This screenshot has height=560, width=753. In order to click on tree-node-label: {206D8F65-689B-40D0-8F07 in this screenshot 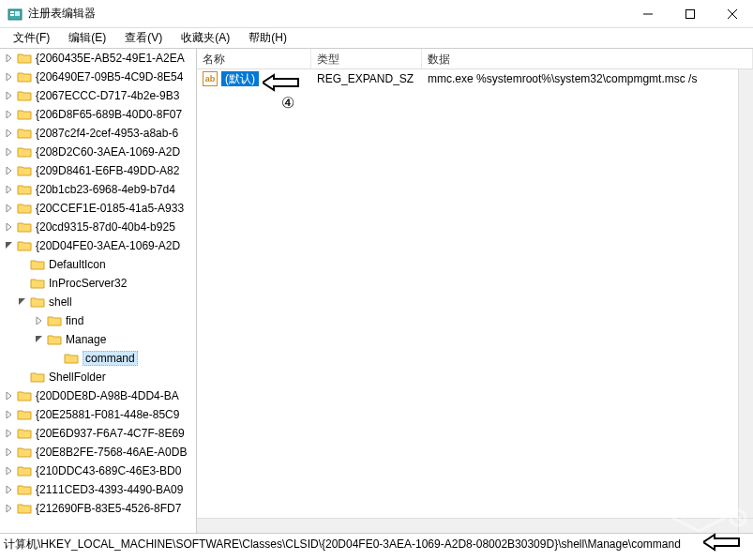, I will do `click(109, 114)`.